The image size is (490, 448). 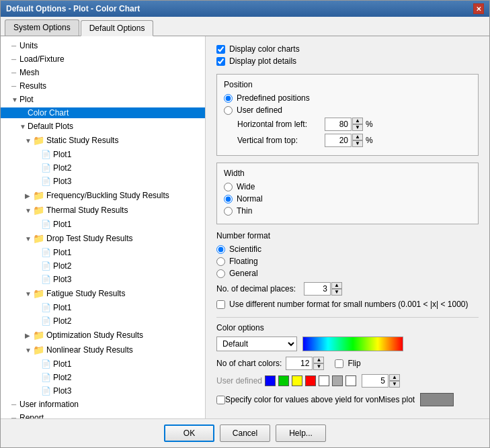 I want to click on user-defined-position-radio, so click(x=229, y=110).